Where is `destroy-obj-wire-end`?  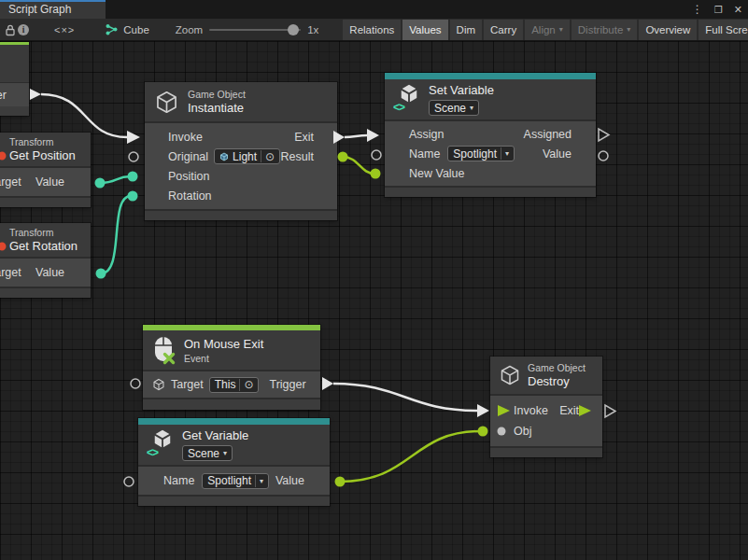
destroy-obj-wire-end is located at coordinates (484, 431).